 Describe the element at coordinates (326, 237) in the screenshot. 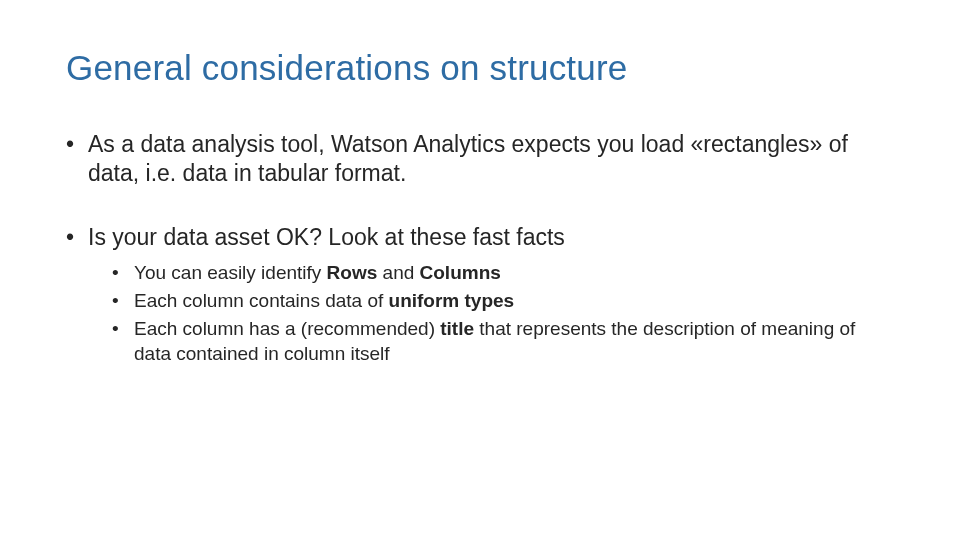

I see `bullet-text: Is your data asset OK? Look at these fas…` at that location.